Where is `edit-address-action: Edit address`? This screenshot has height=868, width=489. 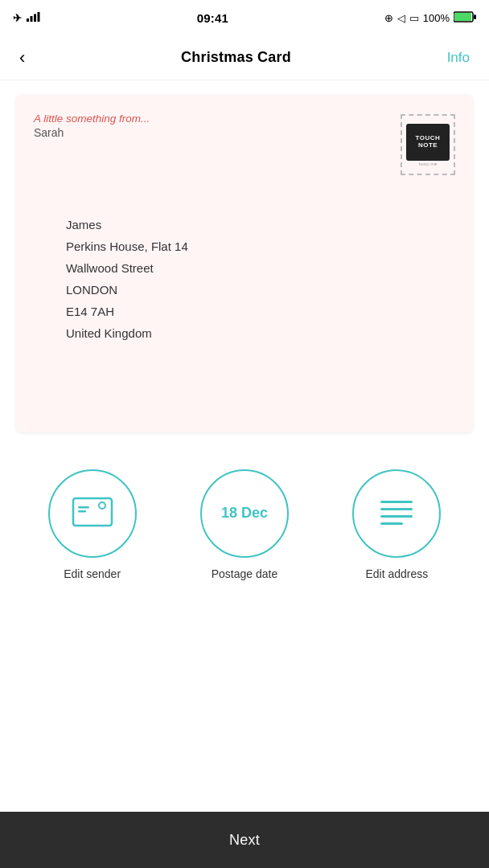 edit-address-action: Edit address is located at coordinates (397, 525).